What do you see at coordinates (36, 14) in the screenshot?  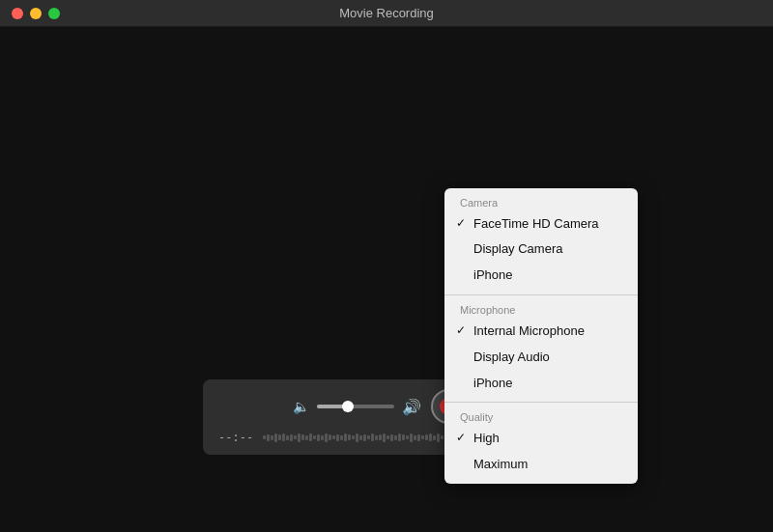 I see `window-controls` at bounding box center [36, 14].